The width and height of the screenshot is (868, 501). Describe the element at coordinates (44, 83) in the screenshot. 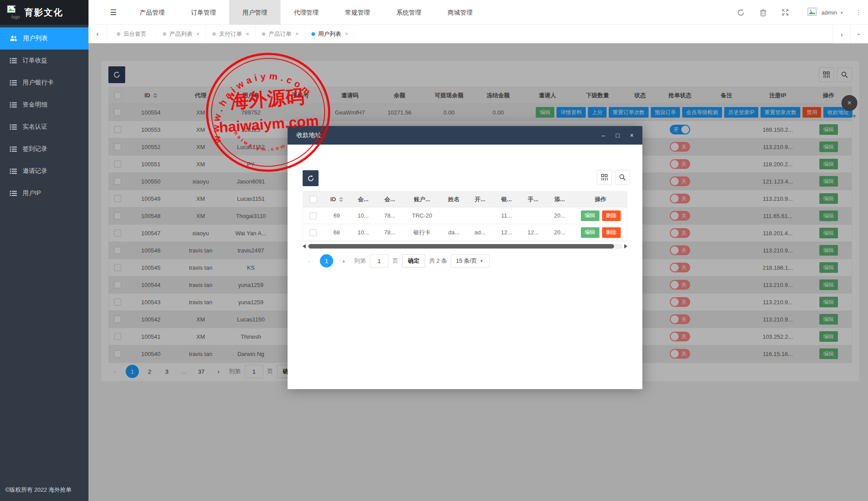

I see `sidebar-item-entry: 用户银行卡` at that location.